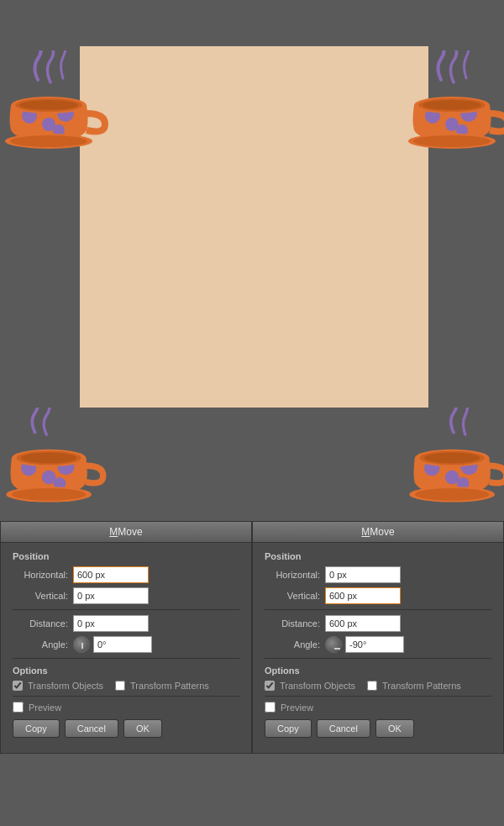 This screenshot has height=826, width=504. Describe the element at coordinates (295, 596) in the screenshot. I see `vertical-label-right: Vertical:` at that location.